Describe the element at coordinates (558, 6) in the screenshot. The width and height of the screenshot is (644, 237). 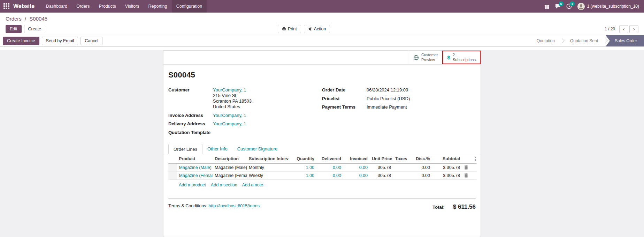
I see `messages-icon: 5` at that location.